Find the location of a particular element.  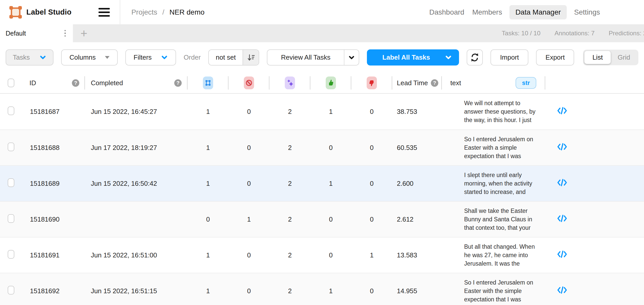

table-row: 15181690 0 1 2 0 0 2.612 Shall we take t… is located at coordinates (322, 219).